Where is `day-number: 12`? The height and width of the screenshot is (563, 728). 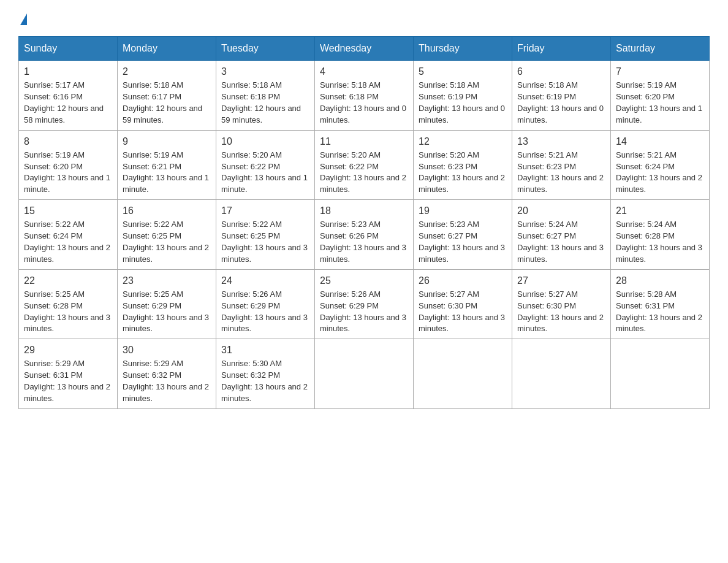
day-number: 12 is located at coordinates (463, 141).